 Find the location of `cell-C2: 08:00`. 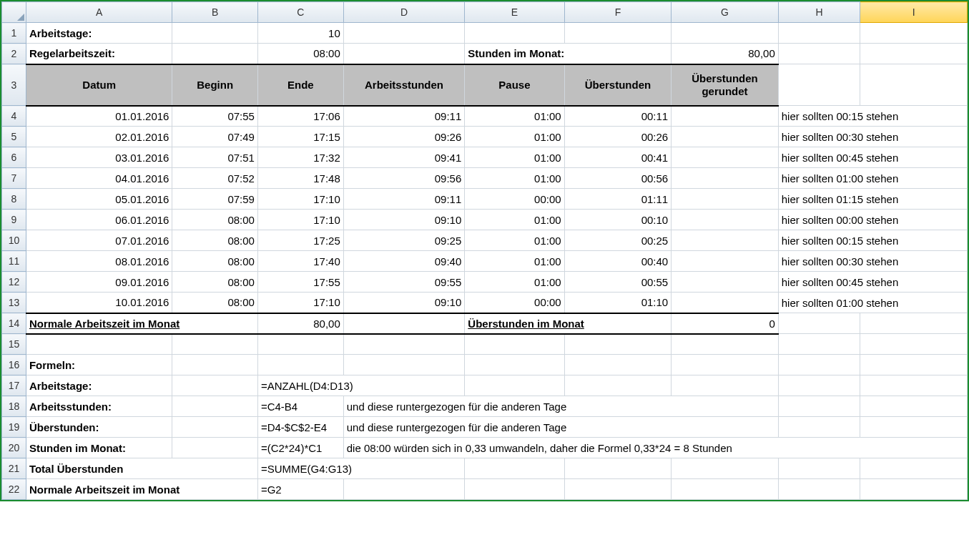

cell-C2: 08:00 is located at coordinates (300, 54).